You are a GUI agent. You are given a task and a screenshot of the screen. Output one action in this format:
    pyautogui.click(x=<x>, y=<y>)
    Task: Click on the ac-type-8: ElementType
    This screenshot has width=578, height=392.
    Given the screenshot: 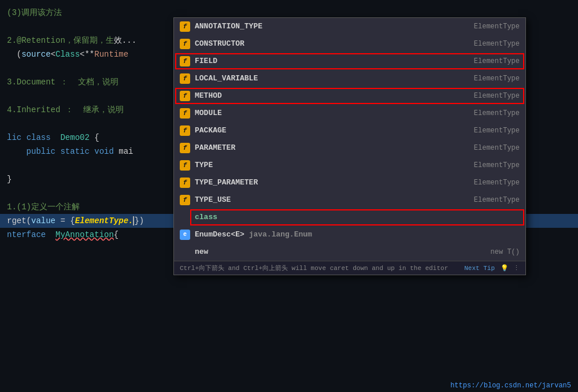 What is the action you would take?
    pyautogui.click(x=491, y=148)
    